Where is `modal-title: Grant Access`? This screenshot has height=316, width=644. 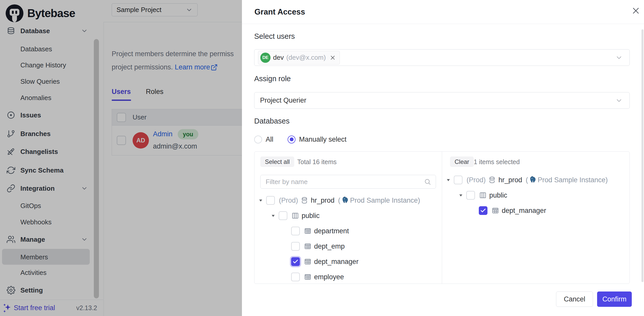 modal-title: Grant Access is located at coordinates (280, 12).